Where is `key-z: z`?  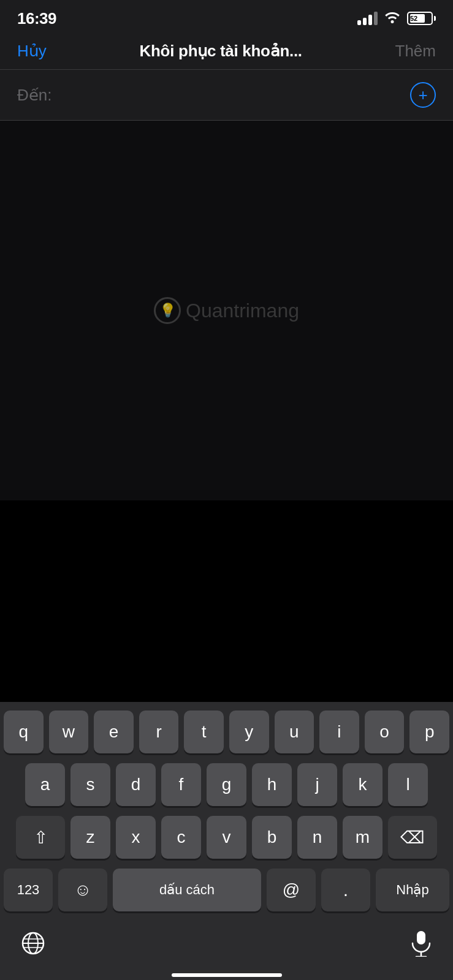
key-z: z is located at coordinates (91, 837).